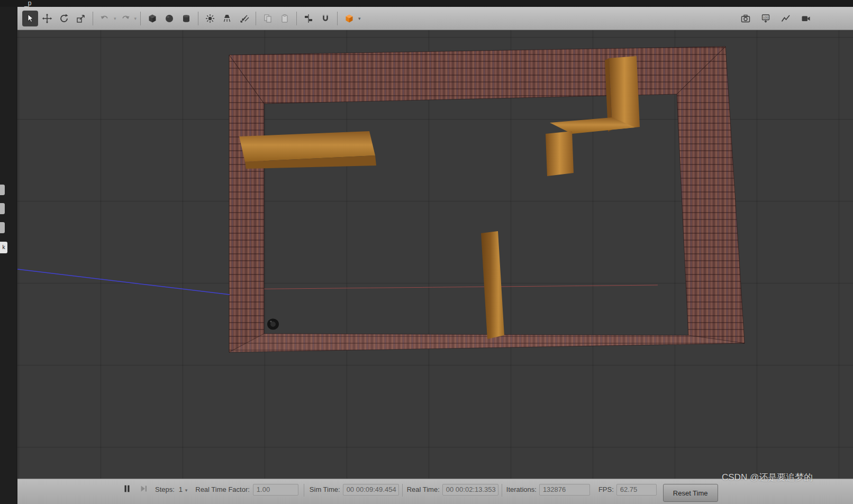 Image resolution: width=853 pixels, height=504 pixels. Describe the element at coordinates (308, 19) in the screenshot. I see `align-icon` at that location.